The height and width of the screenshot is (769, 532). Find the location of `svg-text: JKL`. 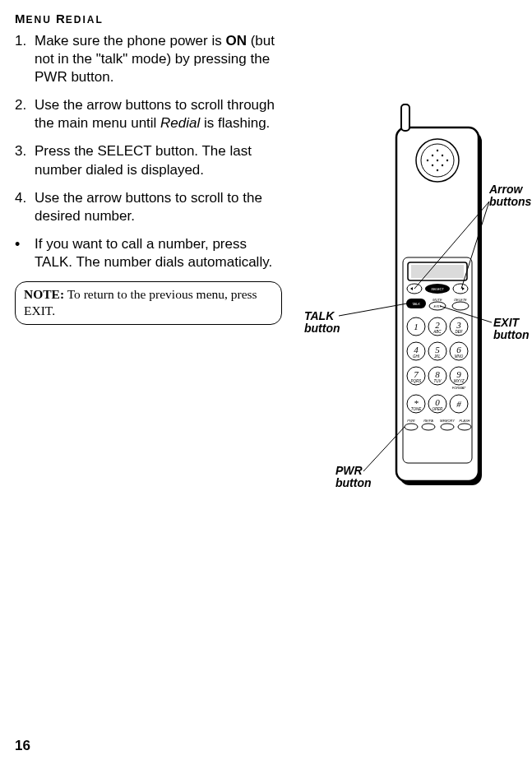

svg-text: JKL is located at coordinates (437, 357).